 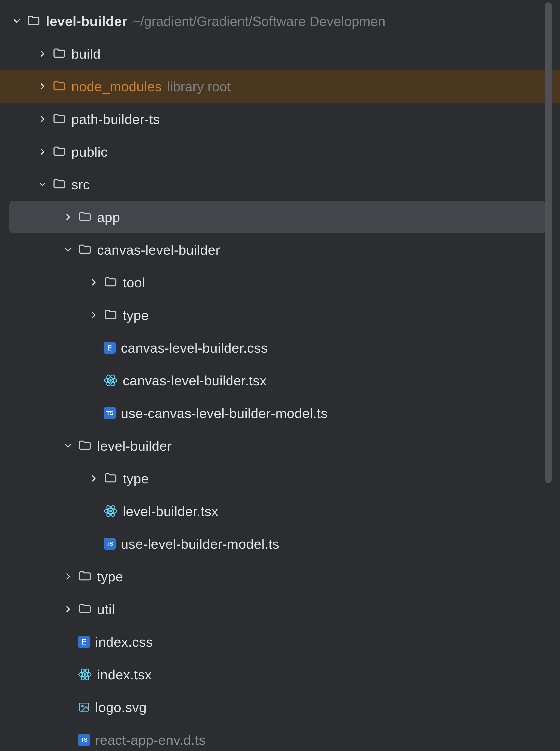 I want to click on tree-item-label: path-builder-ts, so click(x=116, y=119).